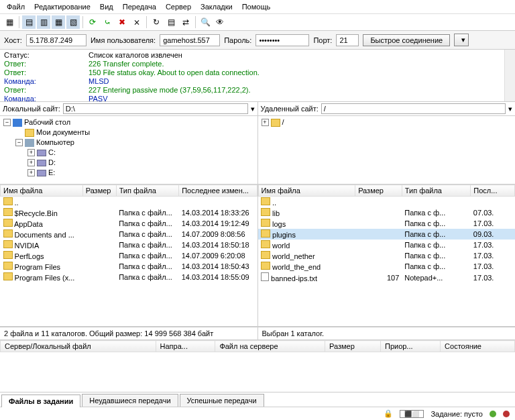  What do you see at coordinates (461, 40) in the screenshot?
I see `quickconnect-dropdown: ▾` at bounding box center [461, 40].